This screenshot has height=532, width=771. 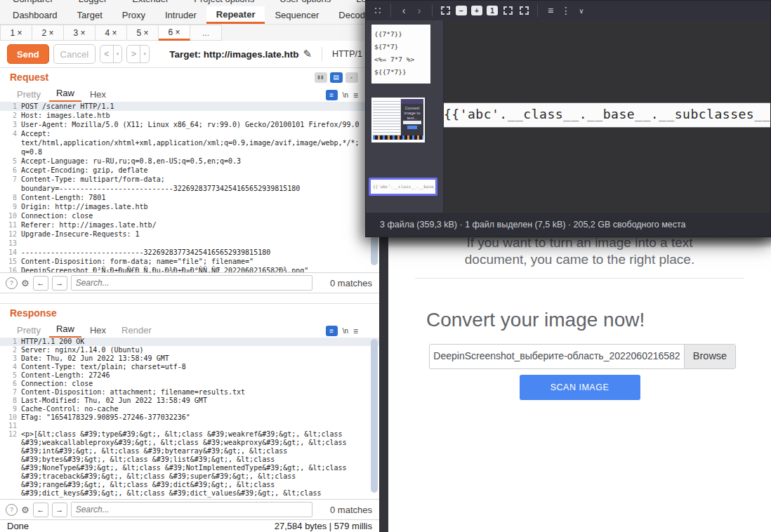 I want to click on request-line: 11Referer: http://images.late.htb/, so click(x=190, y=225).